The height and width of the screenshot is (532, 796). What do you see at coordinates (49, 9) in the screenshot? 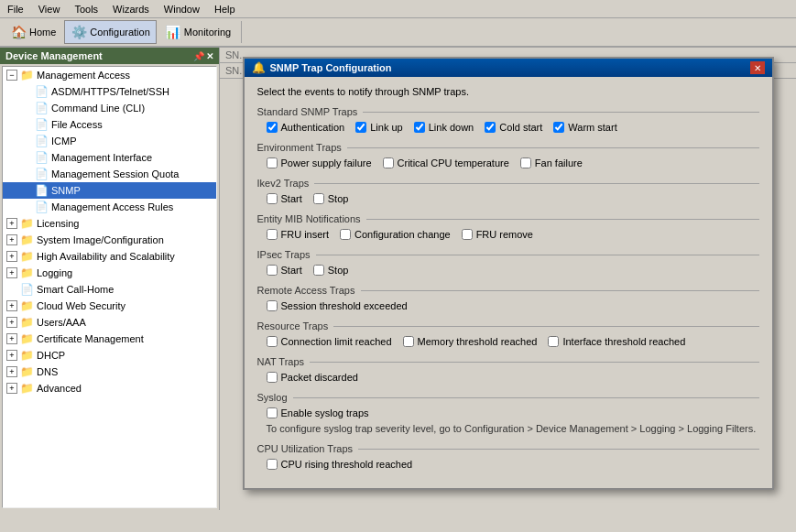
I see `menu-view: View` at bounding box center [49, 9].